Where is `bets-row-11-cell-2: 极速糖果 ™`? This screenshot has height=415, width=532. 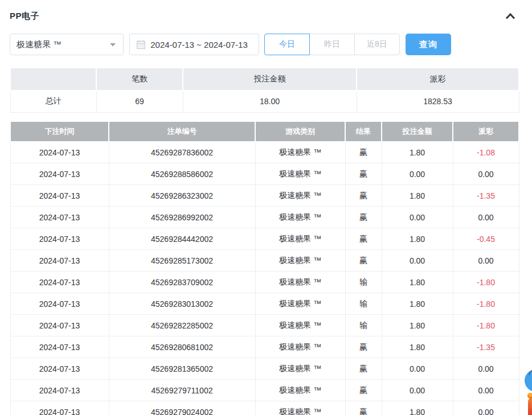 bets-row-11-cell-2: 极速糖果 ™ is located at coordinates (300, 391).